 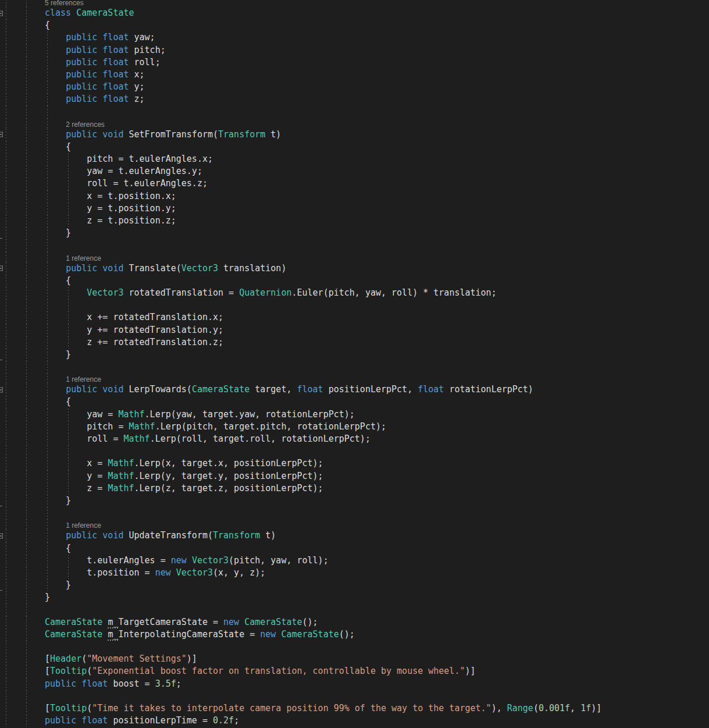 I want to click on code-line: z = Mathf.Lerp(z, target.z, positionLerp…, so click(x=355, y=489).